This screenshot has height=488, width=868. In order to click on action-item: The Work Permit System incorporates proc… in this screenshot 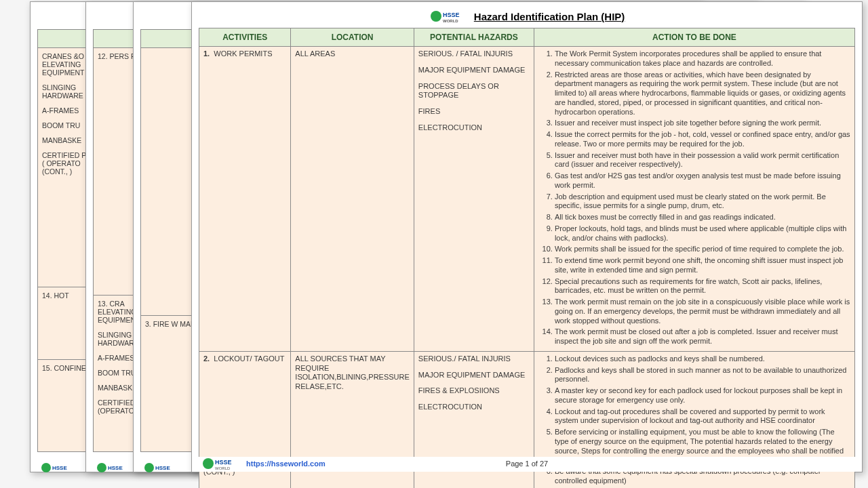, I will do `click(703, 59)`.